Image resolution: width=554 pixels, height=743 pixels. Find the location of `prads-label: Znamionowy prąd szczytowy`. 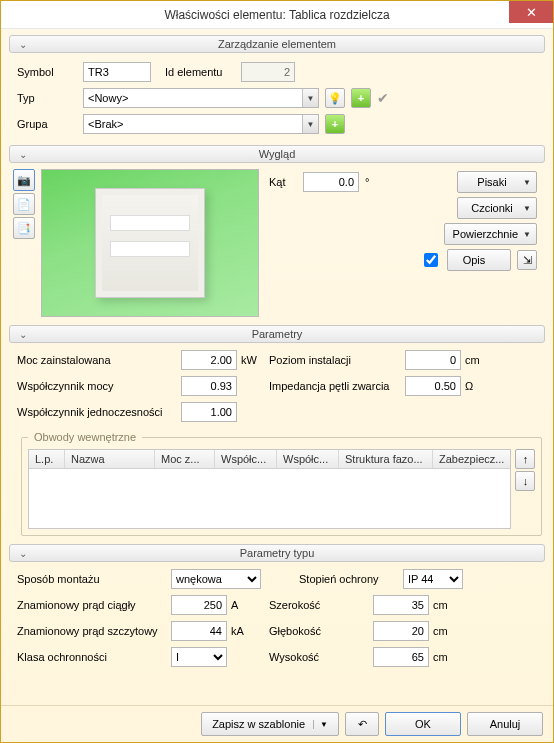

prads-label: Znamionowy prąd szczytowy is located at coordinates (92, 631).